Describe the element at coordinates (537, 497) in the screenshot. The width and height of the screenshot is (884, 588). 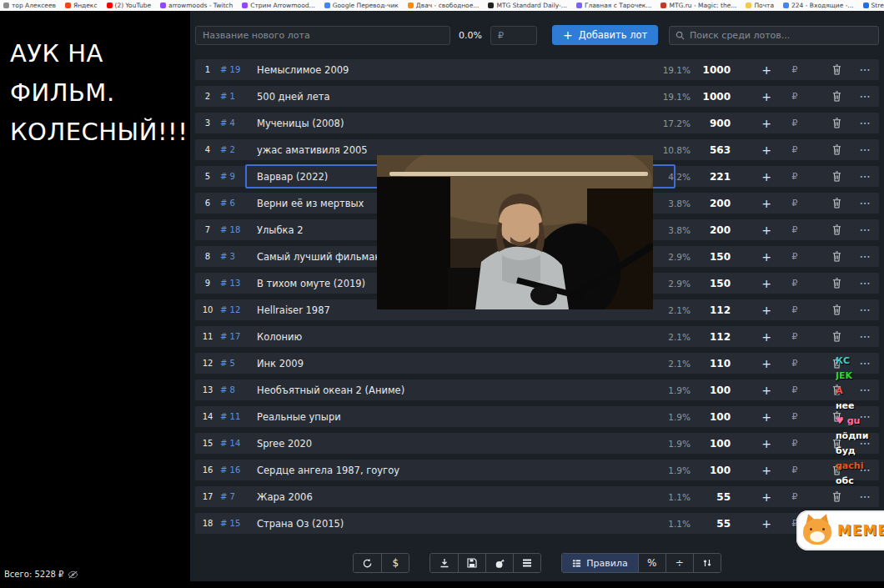
I see `lot-row: 17 # 7 Жара 2006 1.1% 55 + ₽ ⋯` at that location.